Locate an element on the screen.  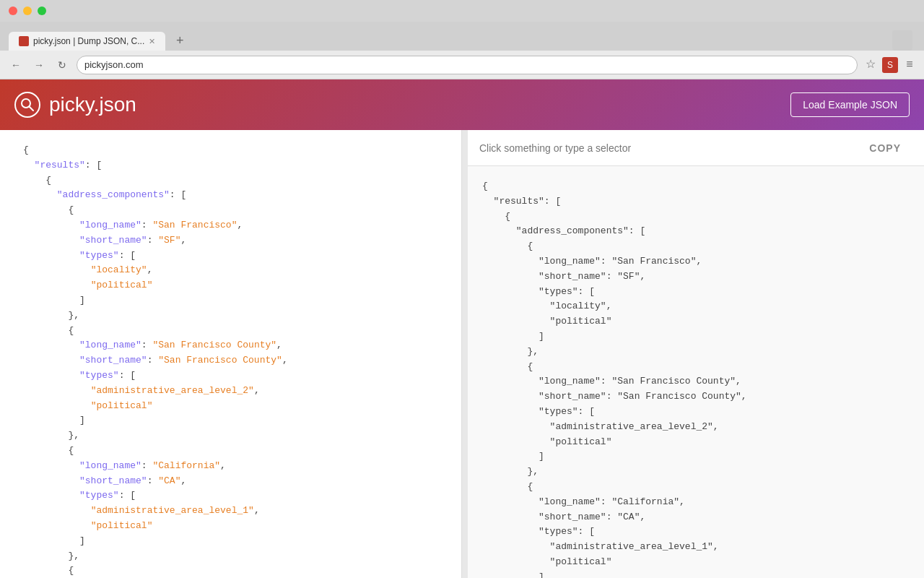
browser-chrome: picky.json | Dump JSON, C... ✕ + ← → ↻ p… is located at coordinates (462, 40).